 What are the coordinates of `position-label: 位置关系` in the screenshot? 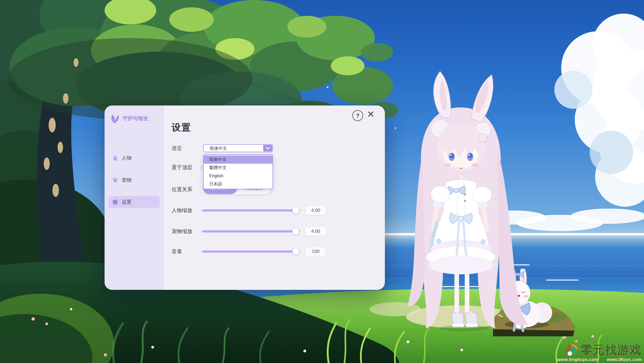 It's located at (182, 190).